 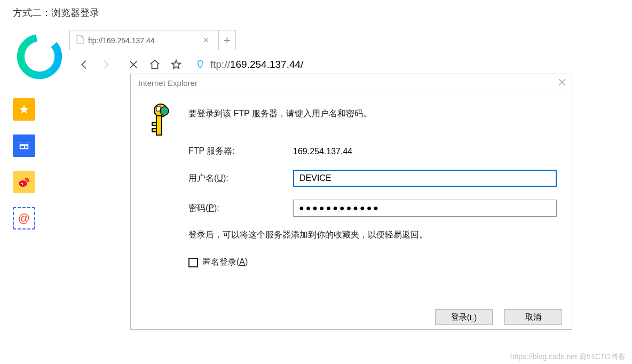 What do you see at coordinates (225, 263) in the screenshot?
I see `anonymous-label: 匿名登录(A)` at bounding box center [225, 263].